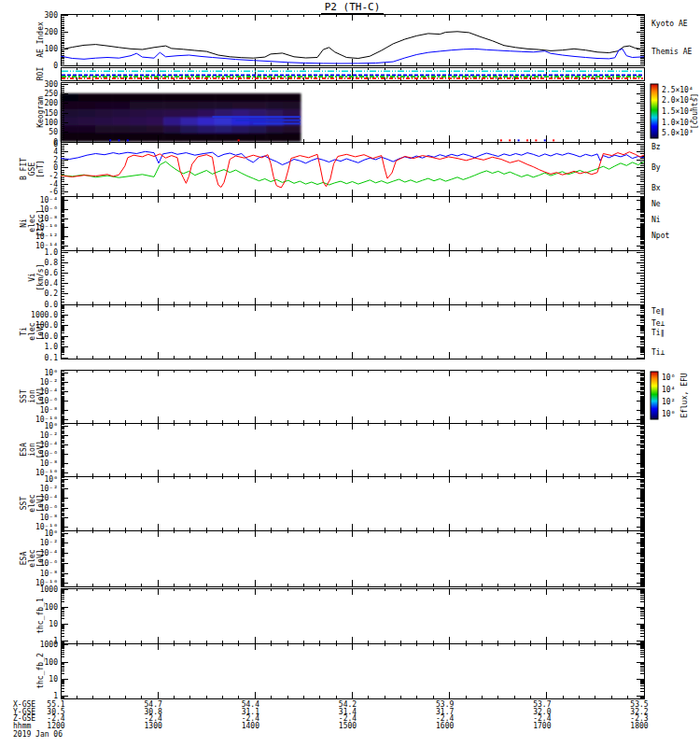  Describe the element at coordinates (53, 133) in the screenshot. I see `keogram-ytick: 50` at that location.